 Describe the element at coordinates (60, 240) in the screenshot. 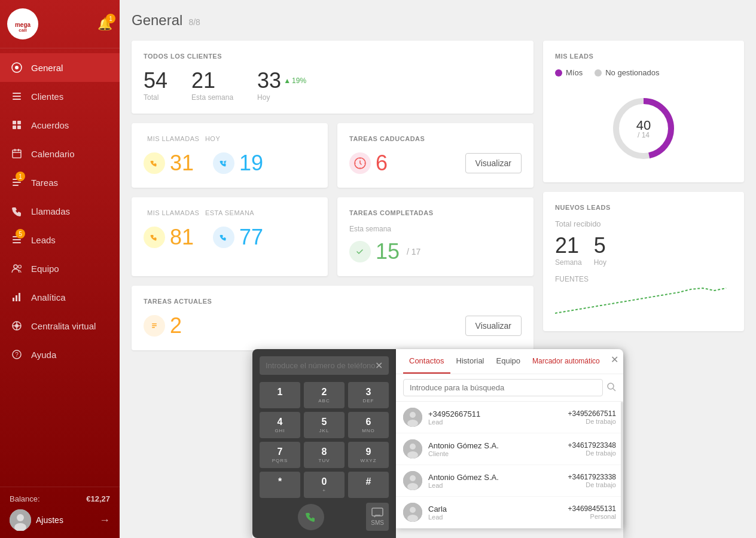

I see `sidebar-item-leads: Leads 5` at that location.